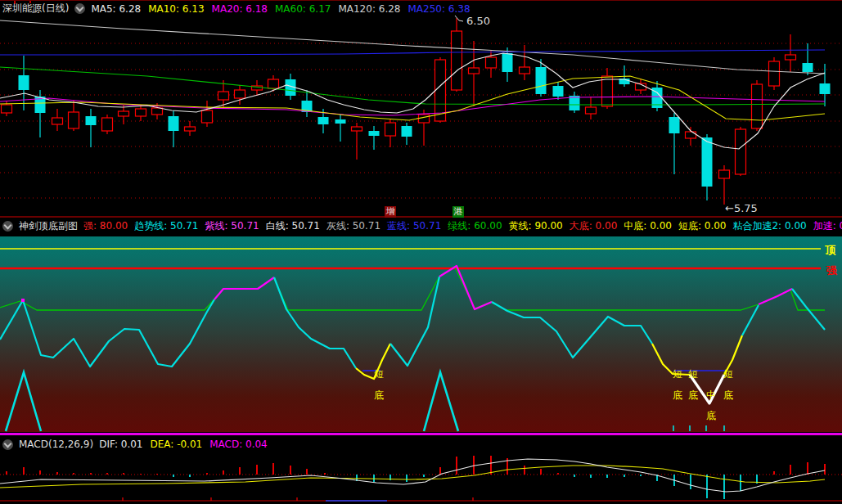 This screenshot has height=504, width=842. Describe the element at coordinates (239, 444) in the screenshot. I see `legend-item: MACD: 0.04` at that location.